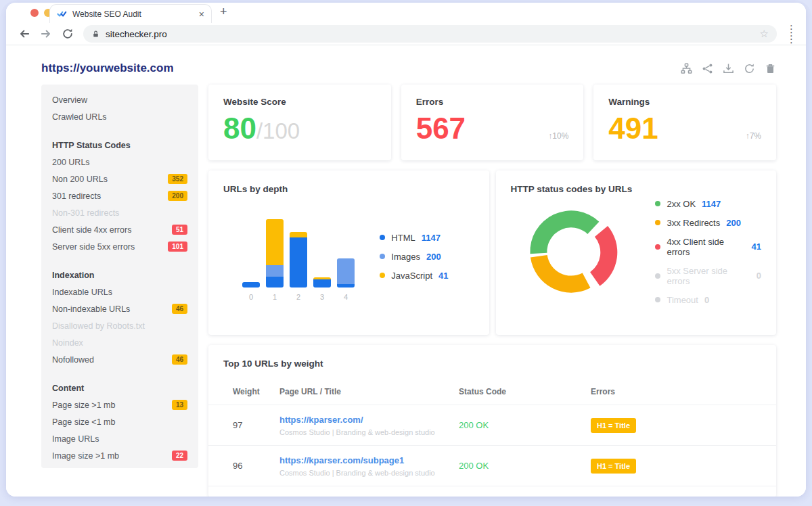 The width and height of the screenshot is (812, 506). I want to click on count-badge: 352, so click(177, 179).